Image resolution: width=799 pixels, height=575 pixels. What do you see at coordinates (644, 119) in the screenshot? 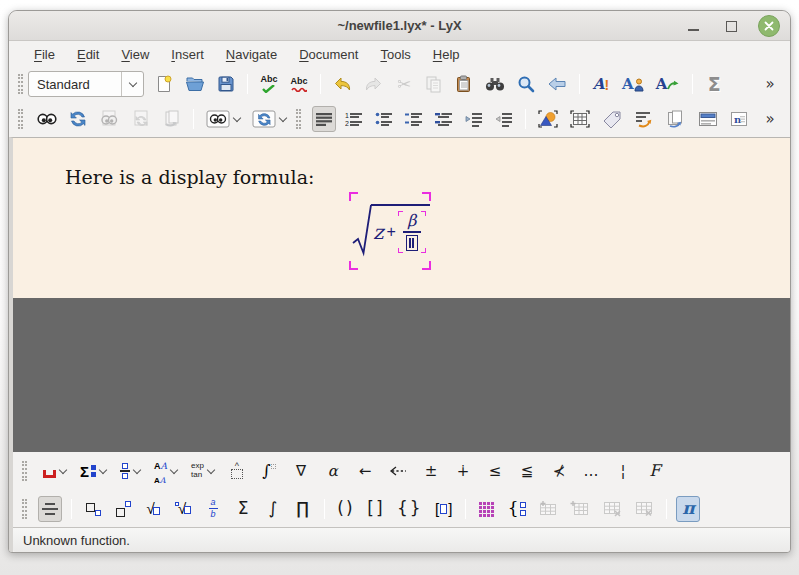
I see `insert-cross-reference-button` at bounding box center [644, 119].